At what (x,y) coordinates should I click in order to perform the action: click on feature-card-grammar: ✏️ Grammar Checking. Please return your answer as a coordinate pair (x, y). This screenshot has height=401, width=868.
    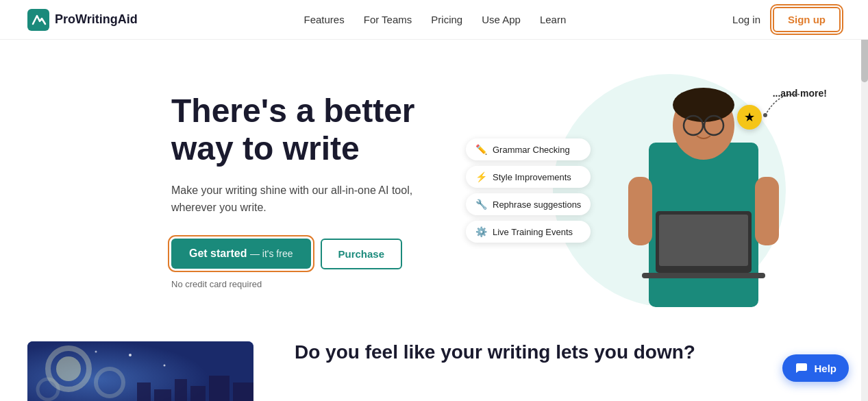
    Looking at the image, I should click on (528, 149).